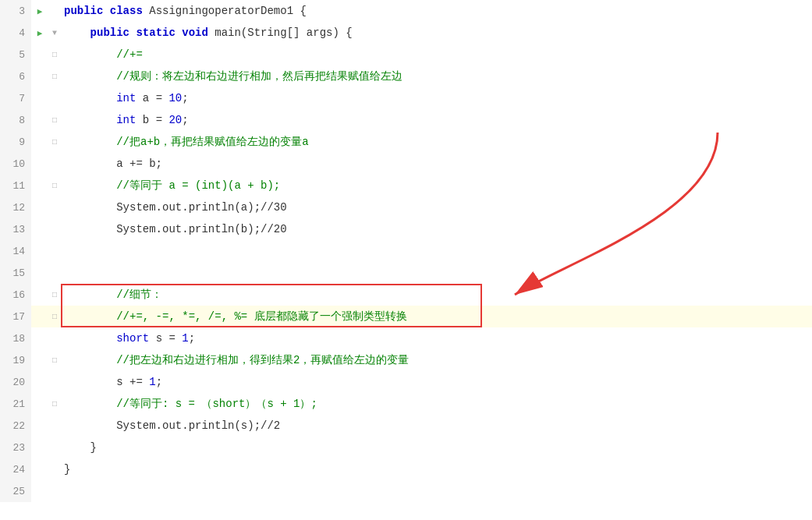 This screenshot has width=812, height=520. What do you see at coordinates (55, 55) in the screenshot?
I see `fold-gutter-5: □` at bounding box center [55, 55].